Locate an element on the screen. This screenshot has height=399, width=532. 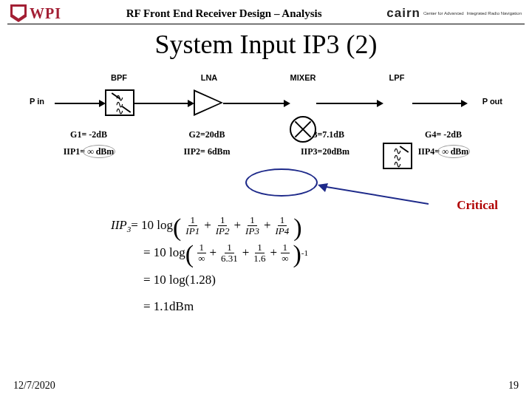
wpi-logo-text: WPI is located at coordinates (46, 13).